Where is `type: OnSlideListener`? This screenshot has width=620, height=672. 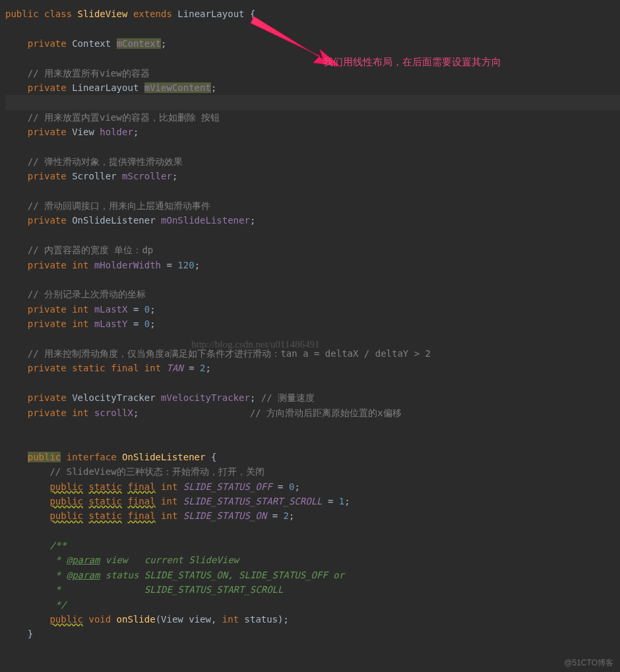
type: OnSlideListener is located at coordinates (113, 220).